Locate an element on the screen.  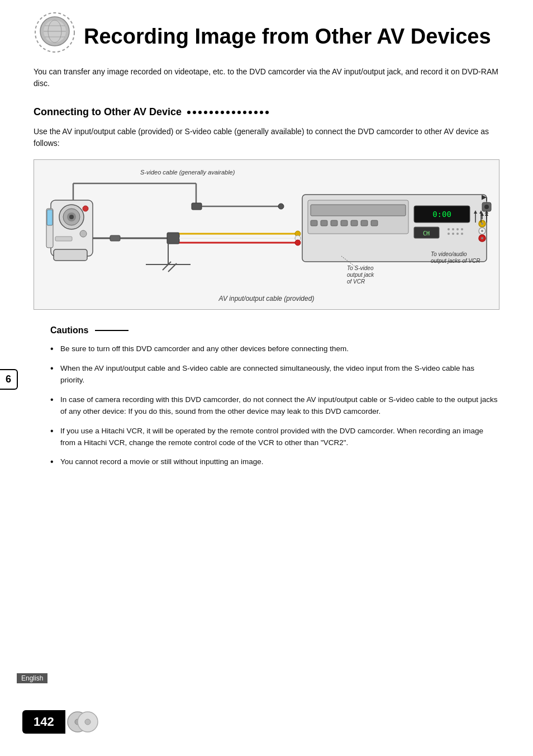
svg-text: To S-video is located at coordinates (360, 268).